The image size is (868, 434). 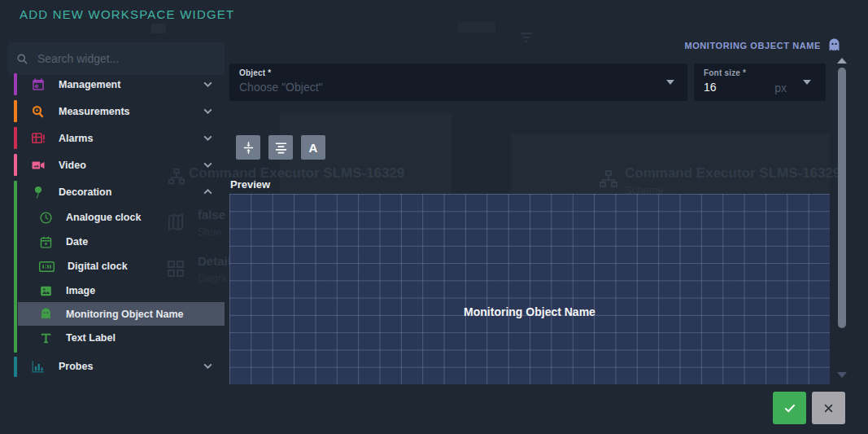 I want to click on check-icon, so click(x=790, y=408).